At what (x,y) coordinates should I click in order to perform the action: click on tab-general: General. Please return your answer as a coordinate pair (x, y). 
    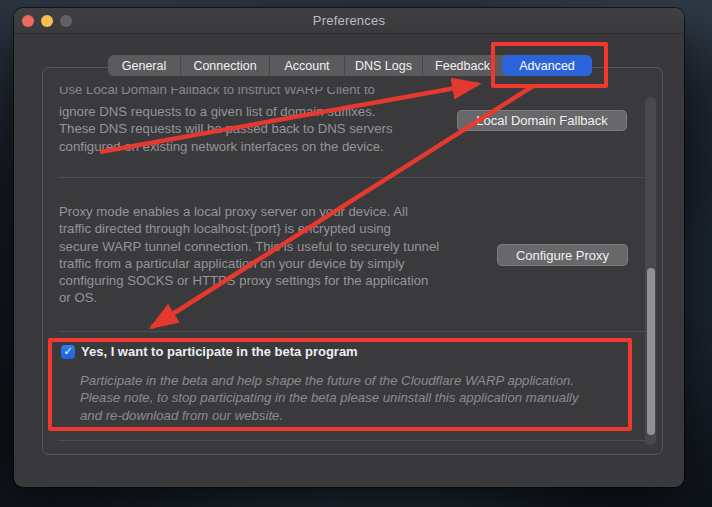
    Looking at the image, I should click on (144, 66).